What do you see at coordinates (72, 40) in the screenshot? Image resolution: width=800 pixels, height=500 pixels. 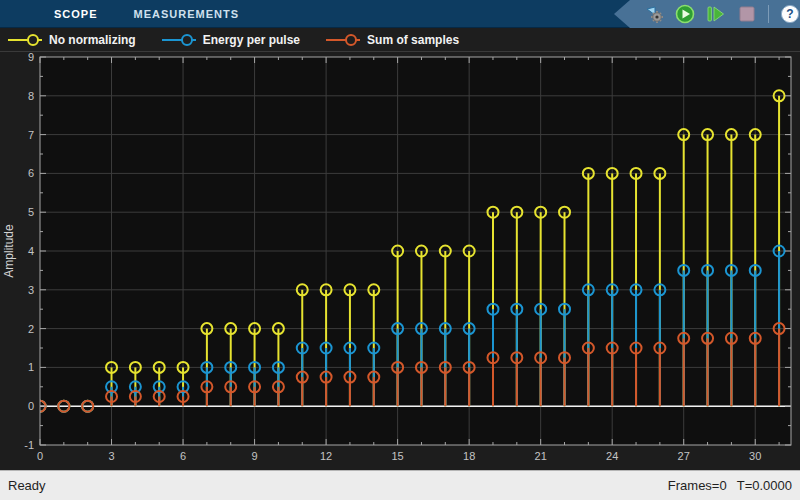 I see `legend-item-no-normalizing: No normalizing` at bounding box center [72, 40].